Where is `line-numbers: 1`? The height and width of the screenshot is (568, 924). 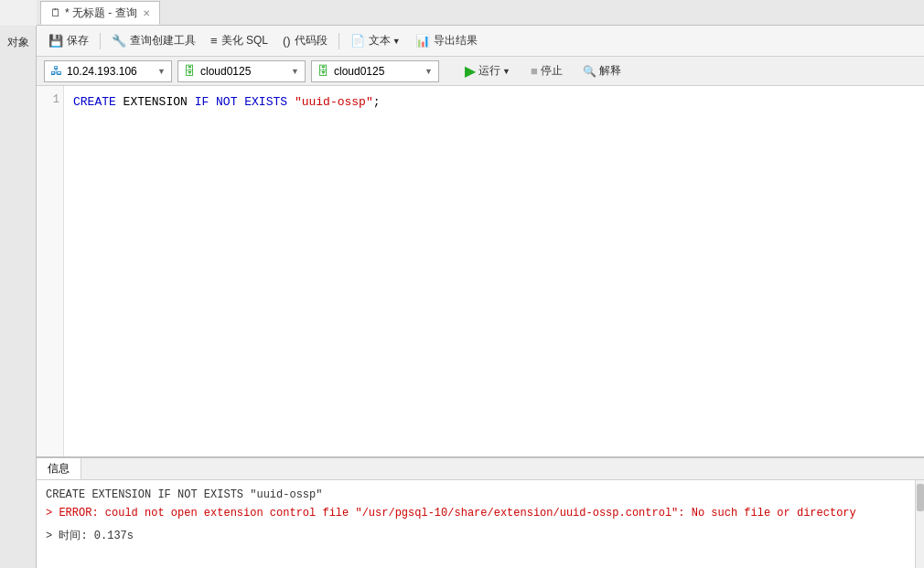
line-numbers: 1 is located at coordinates (50, 271).